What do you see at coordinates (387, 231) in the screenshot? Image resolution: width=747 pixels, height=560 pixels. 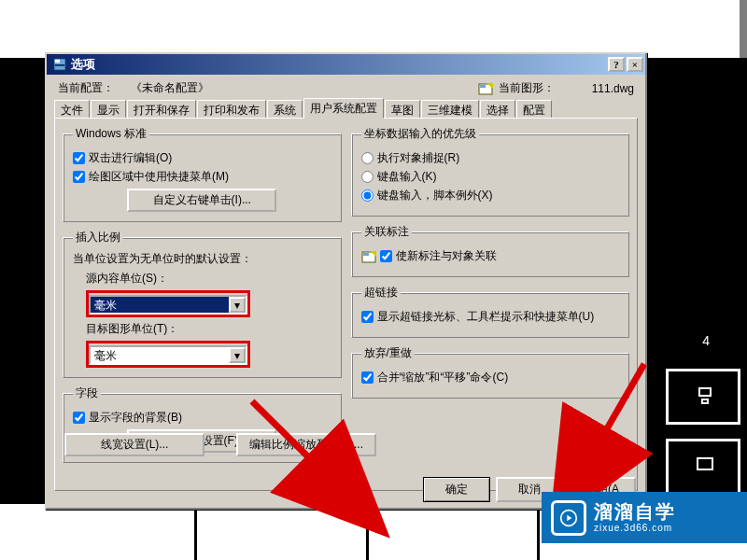 I see `legend-dim: 关联标注` at bounding box center [387, 231].